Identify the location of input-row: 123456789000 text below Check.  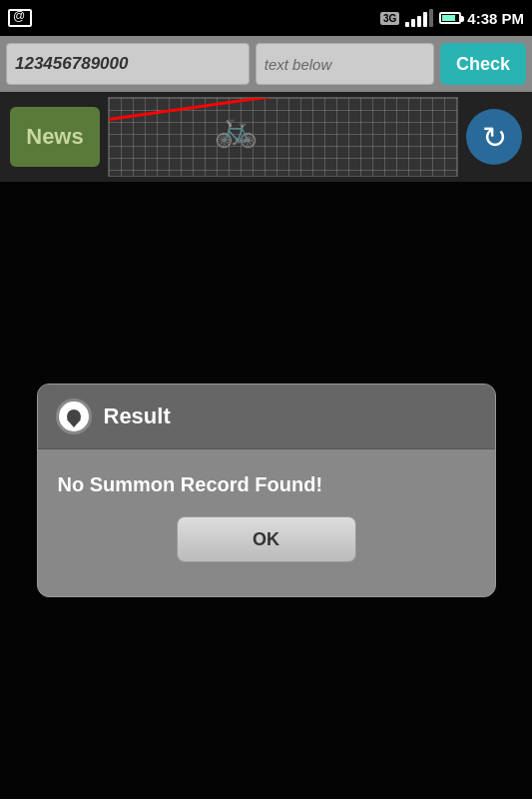
(266, 64).